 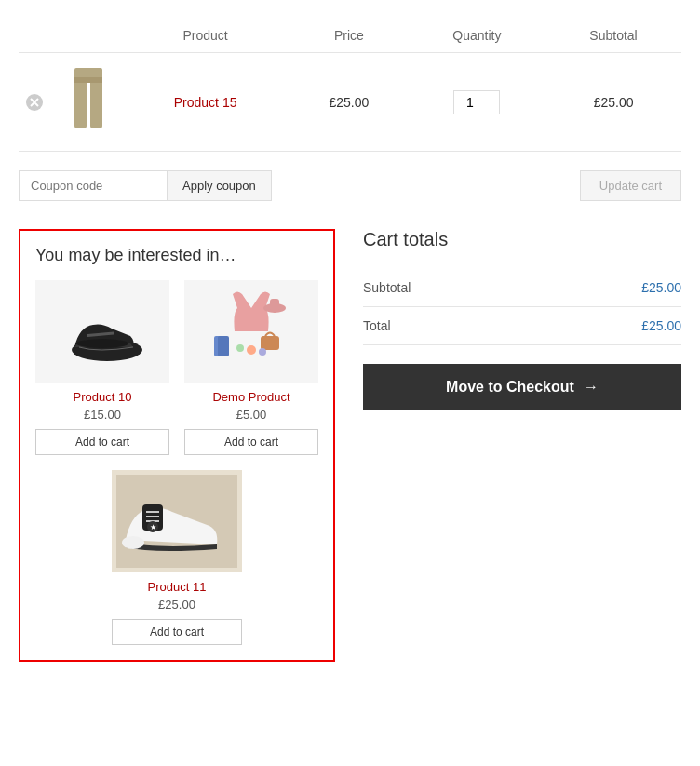 What do you see at coordinates (251, 396) in the screenshot?
I see `demo-product-name: Demo Product` at bounding box center [251, 396].